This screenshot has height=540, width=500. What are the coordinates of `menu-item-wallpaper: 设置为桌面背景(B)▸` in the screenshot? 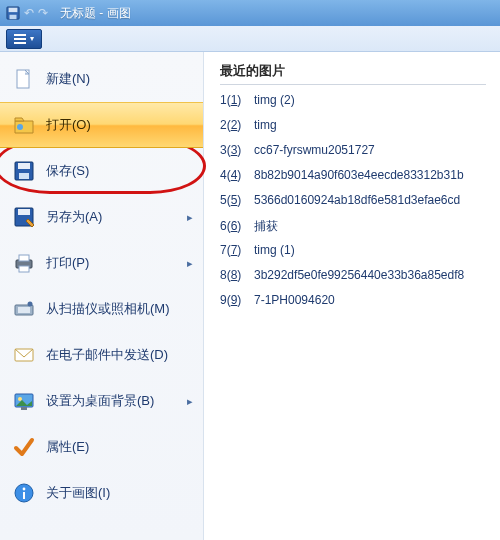 It's located at (102, 401).